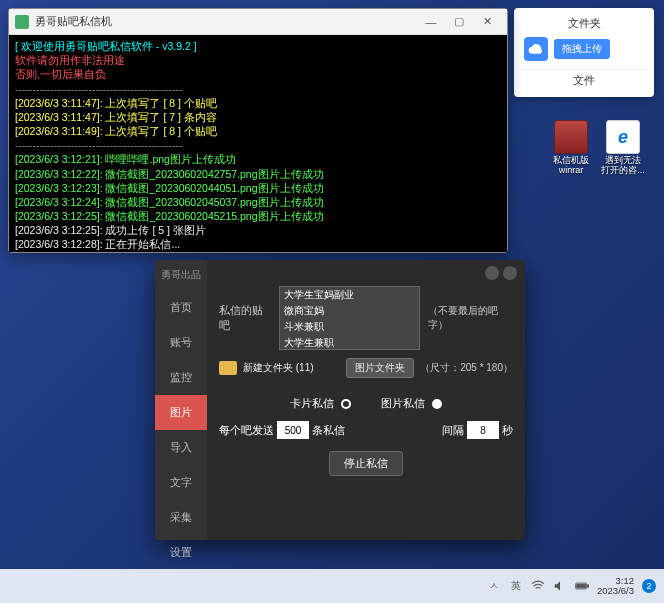 The height and width of the screenshot is (603, 664). Describe the element at coordinates (380, 368) in the screenshot. I see `folder-button: 图片文件夹` at that location.